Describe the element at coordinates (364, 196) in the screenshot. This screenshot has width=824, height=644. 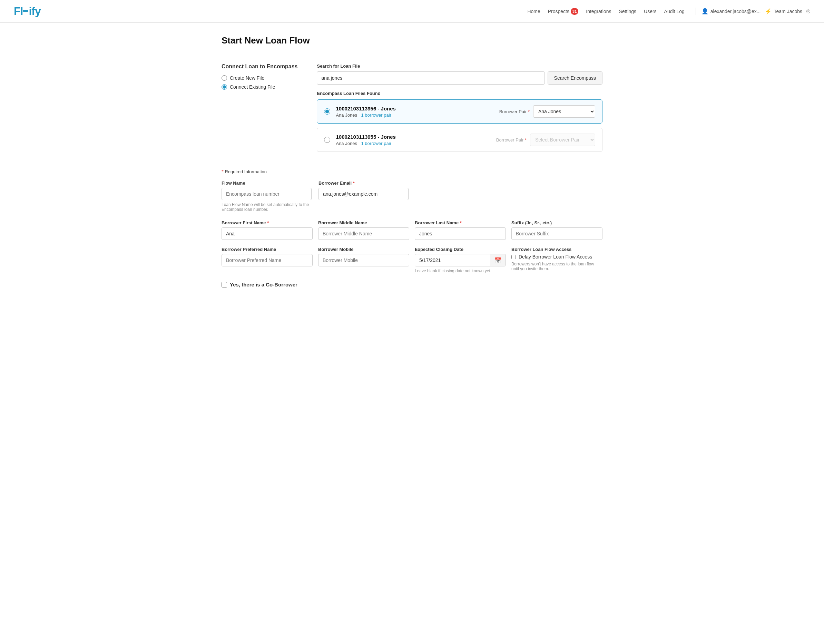
I see `borrower-email-group: Borrower Email *` at that location.